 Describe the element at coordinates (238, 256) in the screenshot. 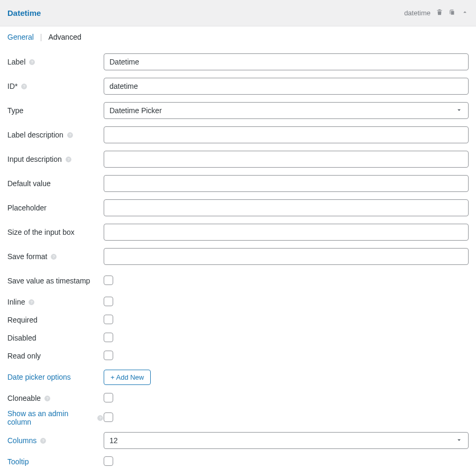

I see `row-save-format: Save format ?` at that location.